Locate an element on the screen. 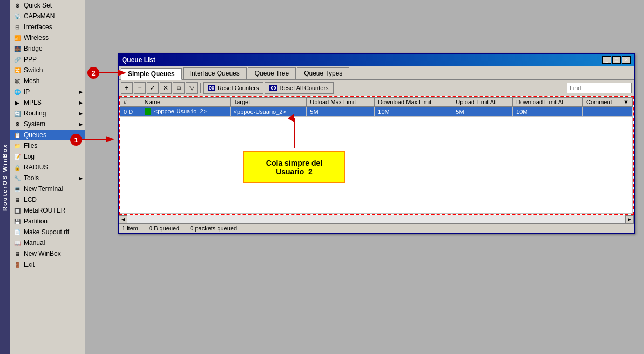  sidebar-item-label: Partition is located at coordinates (36, 221).